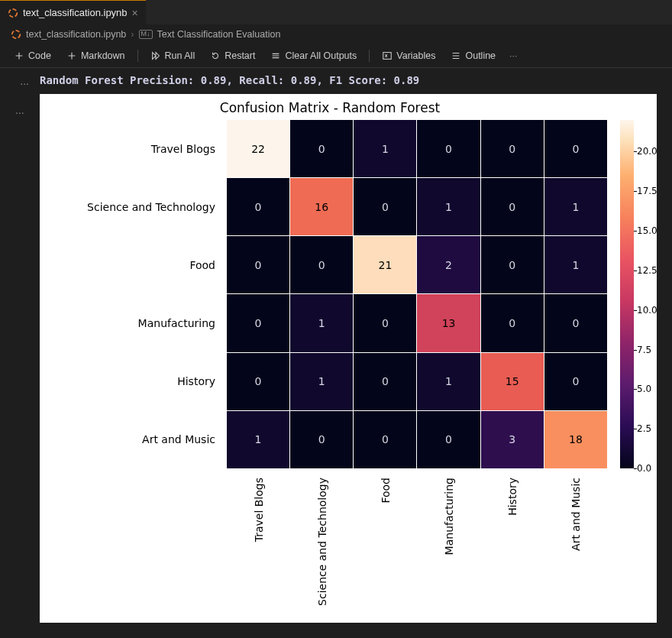  What do you see at coordinates (645, 350) in the screenshot?
I see `colorbar-tick: 7.5` at bounding box center [645, 350].